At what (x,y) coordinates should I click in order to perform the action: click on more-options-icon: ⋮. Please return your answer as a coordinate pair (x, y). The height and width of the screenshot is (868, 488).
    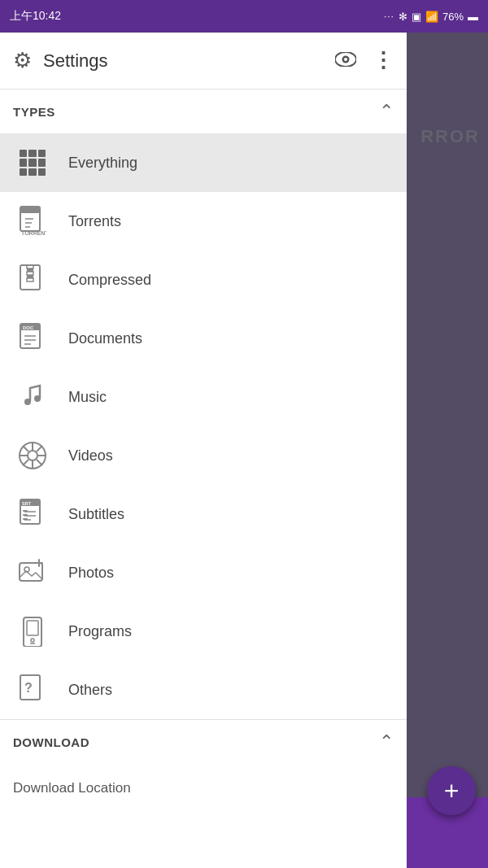
    Looking at the image, I should click on (383, 60).